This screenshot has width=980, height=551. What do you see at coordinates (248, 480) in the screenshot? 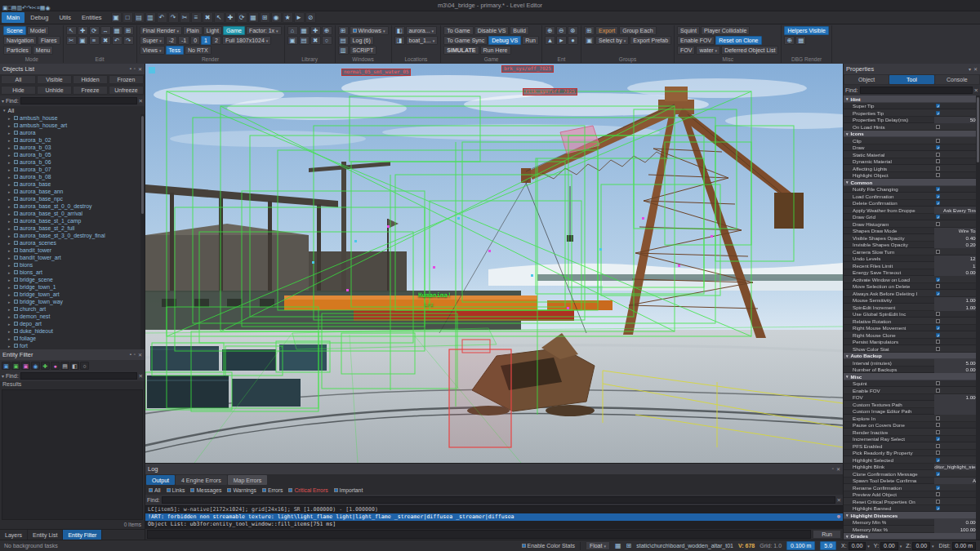
I see `log-tab-map-errors: Map Errors` at bounding box center [248, 480].